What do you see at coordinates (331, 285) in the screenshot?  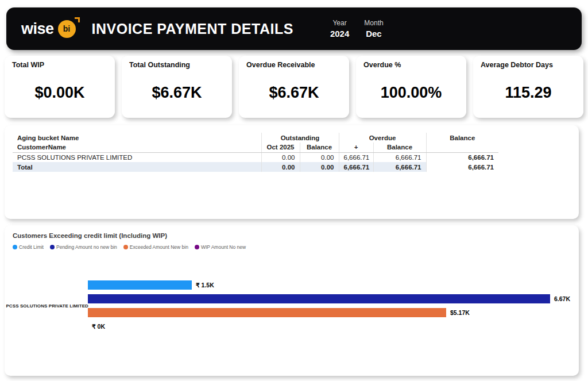 I see `bar-row-credit-limit: ₹ 1.5K` at bounding box center [331, 285].